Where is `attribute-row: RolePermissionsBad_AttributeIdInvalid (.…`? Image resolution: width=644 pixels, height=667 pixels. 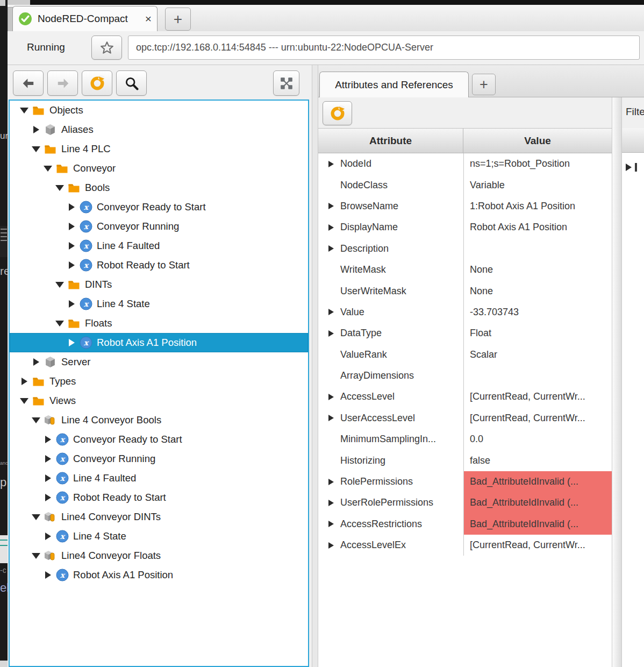
attribute-row: RolePermissionsBad_AttributeIdInvalid (.… is located at coordinates (465, 482).